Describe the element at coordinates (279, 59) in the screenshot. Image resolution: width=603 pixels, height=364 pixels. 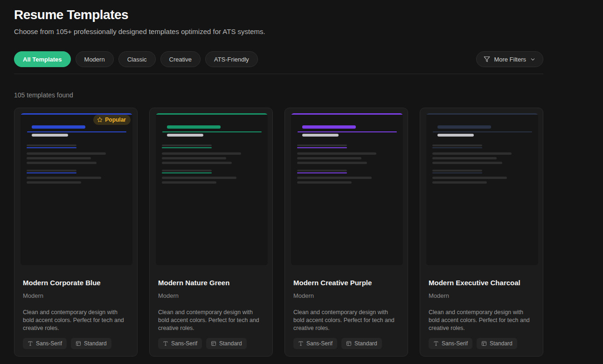
I see `filter-bar: All Templates Modern Classic Creative AT…` at that location.